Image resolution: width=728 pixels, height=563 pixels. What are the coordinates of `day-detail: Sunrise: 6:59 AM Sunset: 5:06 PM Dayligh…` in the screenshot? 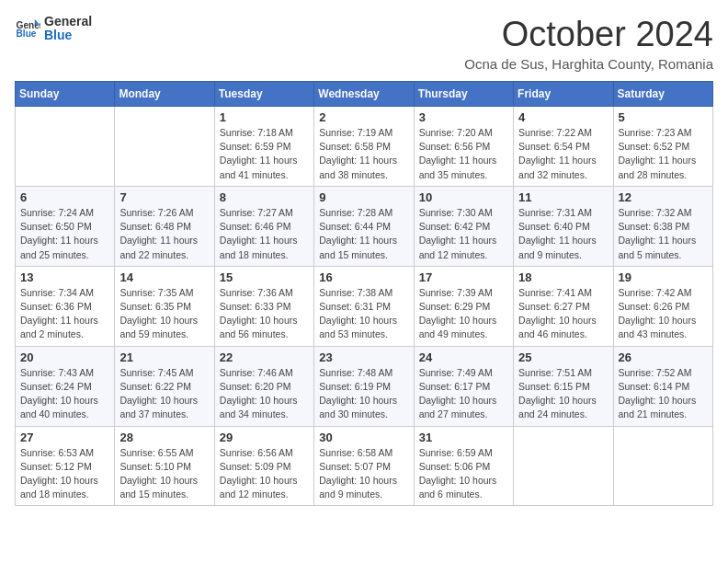 It's located at (463, 475).